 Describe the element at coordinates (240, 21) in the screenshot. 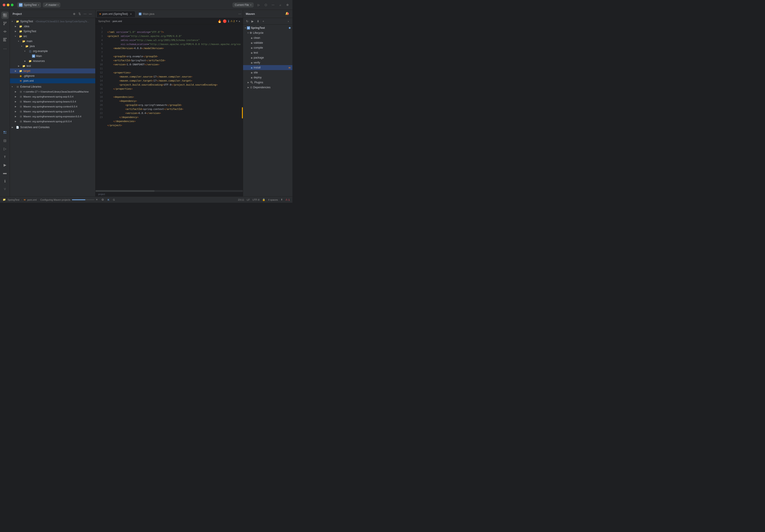

I see `warning-up-icon: ▴` at that location.